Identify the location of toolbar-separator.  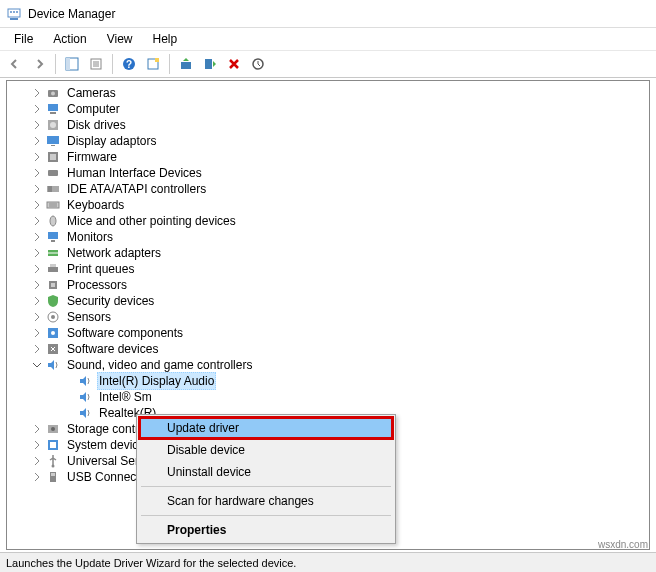
(56, 64).